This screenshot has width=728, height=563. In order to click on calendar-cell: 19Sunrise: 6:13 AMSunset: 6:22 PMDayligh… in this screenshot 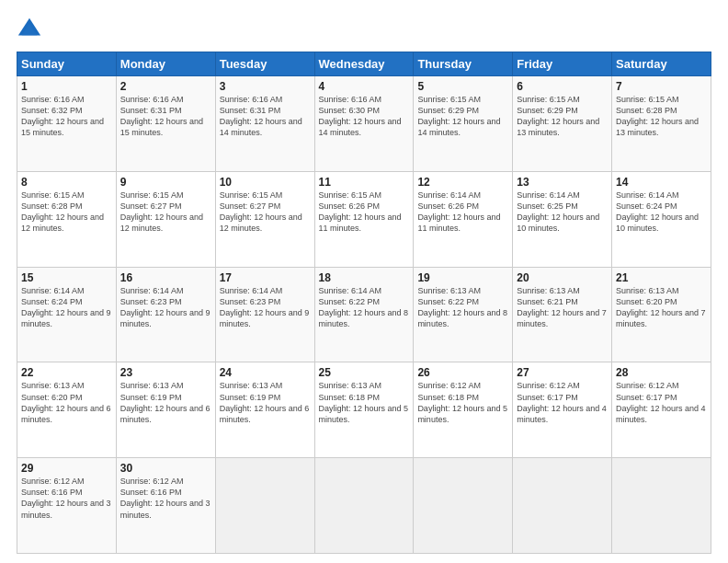, I will do `click(463, 315)`.